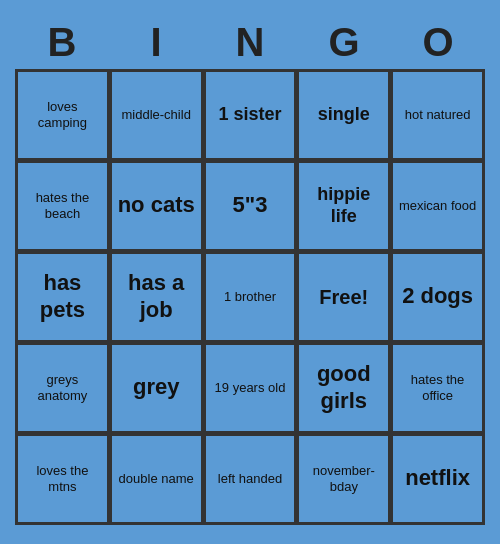 The image size is (500, 544). What do you see at coordinates (250, 42) in the screenshot?
I see `header-letter-n: N` at bounding box center [250, 42].